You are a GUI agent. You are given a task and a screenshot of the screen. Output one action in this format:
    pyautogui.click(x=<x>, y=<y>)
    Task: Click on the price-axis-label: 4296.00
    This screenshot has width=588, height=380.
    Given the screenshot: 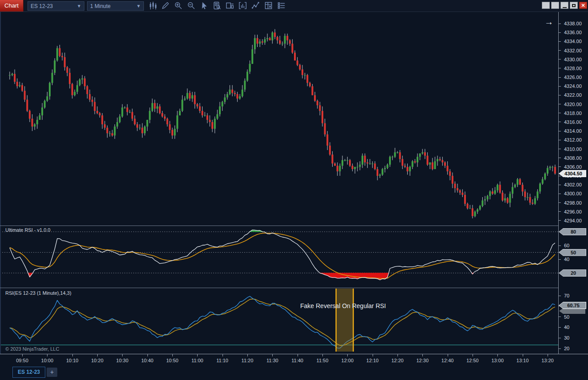 What is the action you would take?
    pyautogui.click(x=573, y=212)
    